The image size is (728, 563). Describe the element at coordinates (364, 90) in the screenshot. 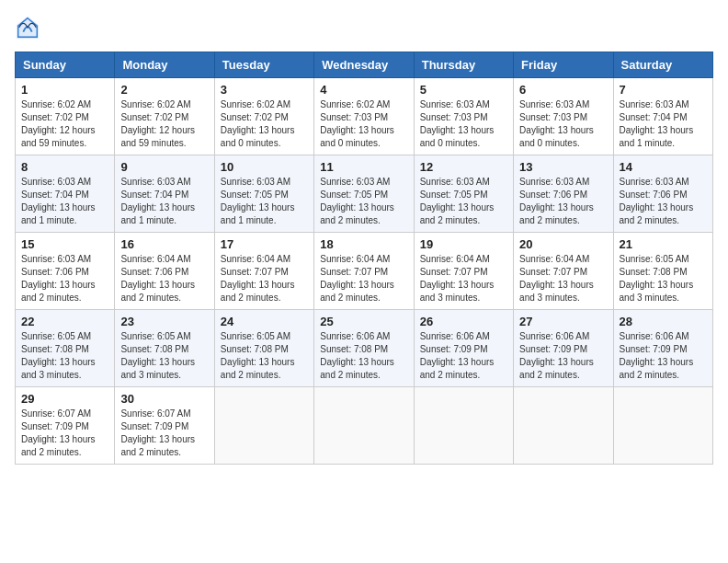

I see `day-number: 4` at that location.